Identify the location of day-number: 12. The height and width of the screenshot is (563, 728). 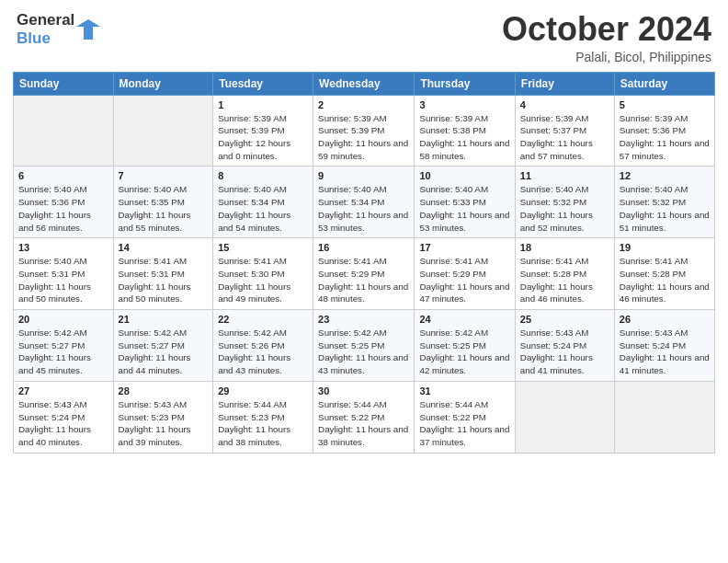
(665, 176).